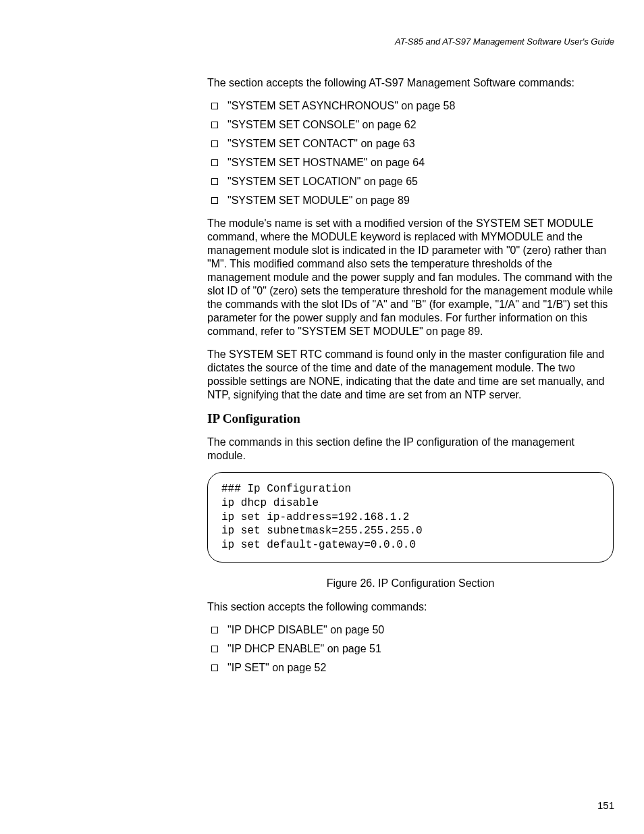 The width and height of the screenshot is (644, 834). Describe the element at coordinates (410, 449) in the screenshot. I see `ip-intro-paragraph: The commands in this section define the …` at that location.